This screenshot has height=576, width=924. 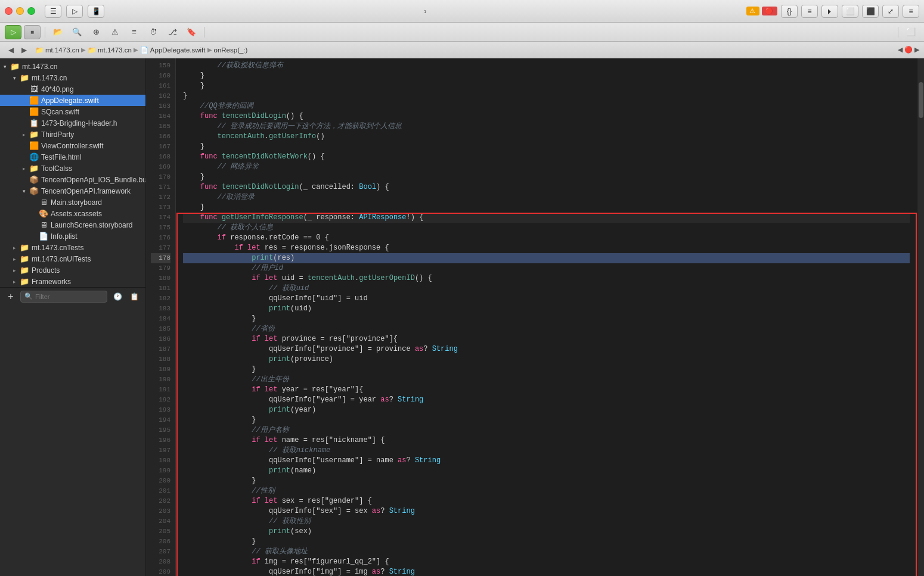 I want to click on line-num-175: 175, so click(x=161, y=228).